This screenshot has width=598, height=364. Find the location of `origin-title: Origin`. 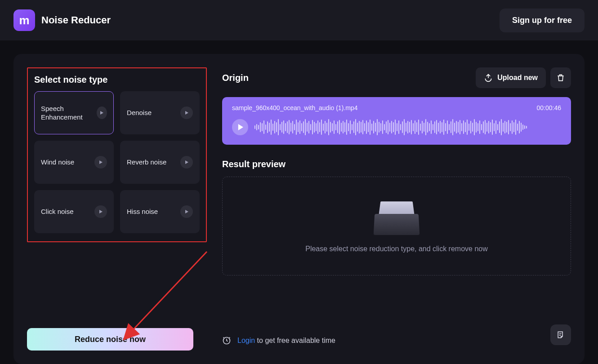

origin-title: Origin is located at coordinates (236, 78).